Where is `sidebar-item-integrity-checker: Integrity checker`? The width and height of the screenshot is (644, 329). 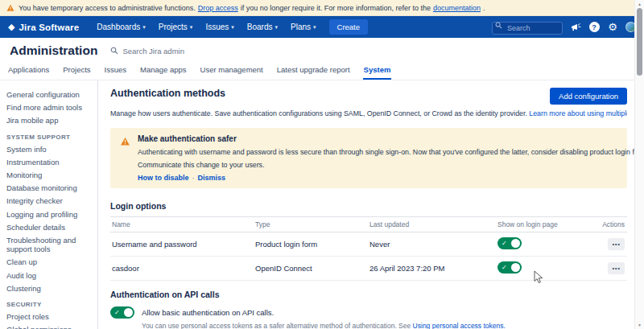
sidebar-item-integrity-checker: Integrity checker is located at coordinates (50, 201).